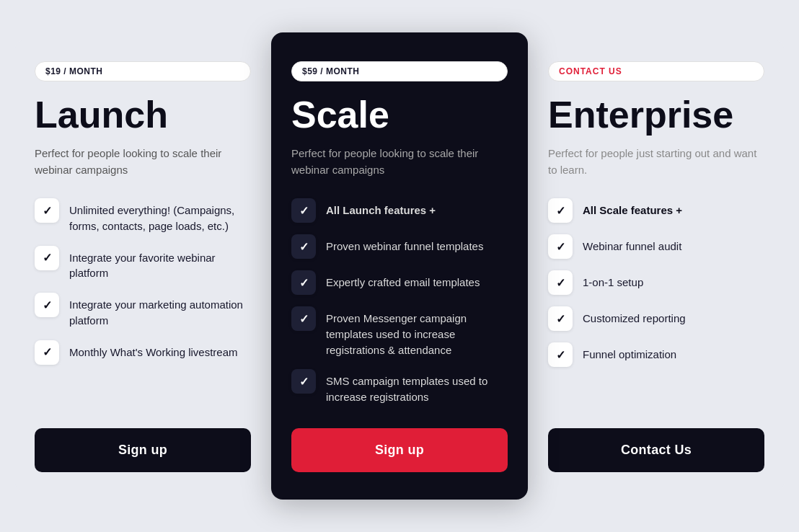 The height and width of the screenshot is (532, 799). I want to click on list-item: ✓ Funnel optimization, so click(656, 355).